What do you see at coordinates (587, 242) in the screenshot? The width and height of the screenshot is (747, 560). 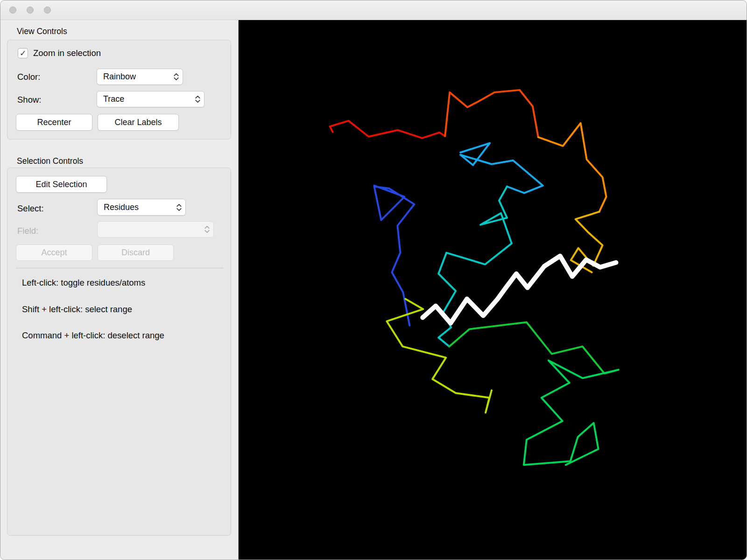 I see `molecule-segment-gold` at bounding box center [587, 242].